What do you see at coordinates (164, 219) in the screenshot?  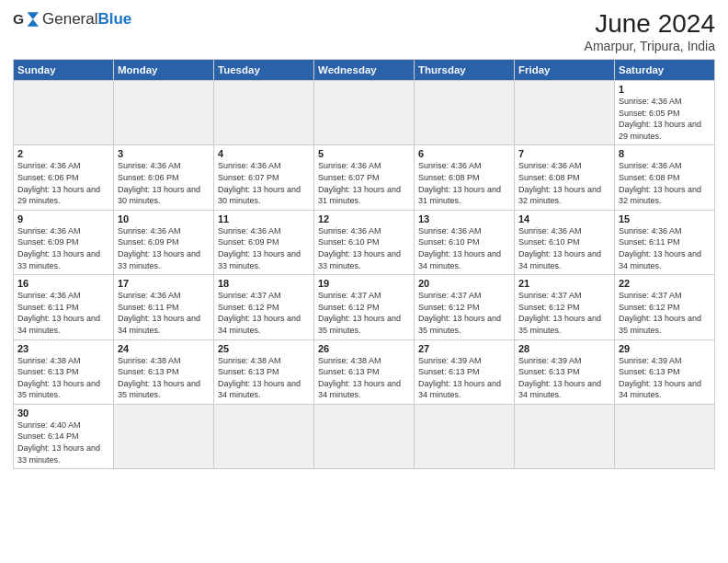 I see `day-number: 10` at bounding box center [164, 219].